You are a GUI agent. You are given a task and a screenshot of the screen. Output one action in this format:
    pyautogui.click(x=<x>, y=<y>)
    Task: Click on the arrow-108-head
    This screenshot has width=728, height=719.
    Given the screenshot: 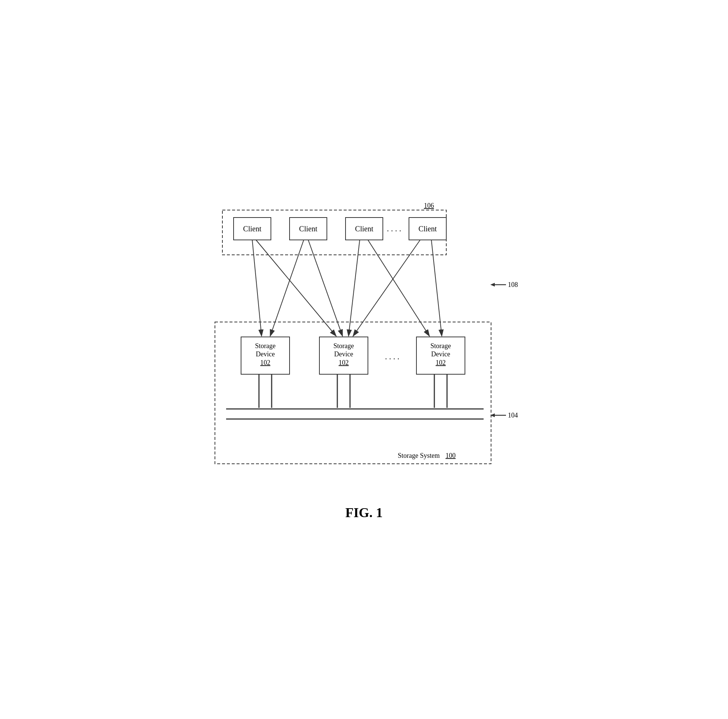 What is the action you would take?
    pyautogui.click(x=492, y=285)
    